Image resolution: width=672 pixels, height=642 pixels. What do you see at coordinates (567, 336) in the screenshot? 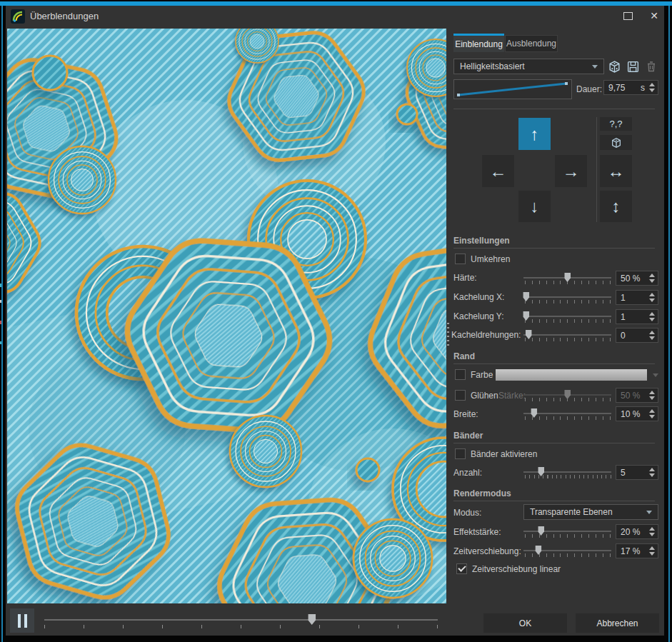
I see `kacheldrehungen-slider` at bounding box center [567, 336].